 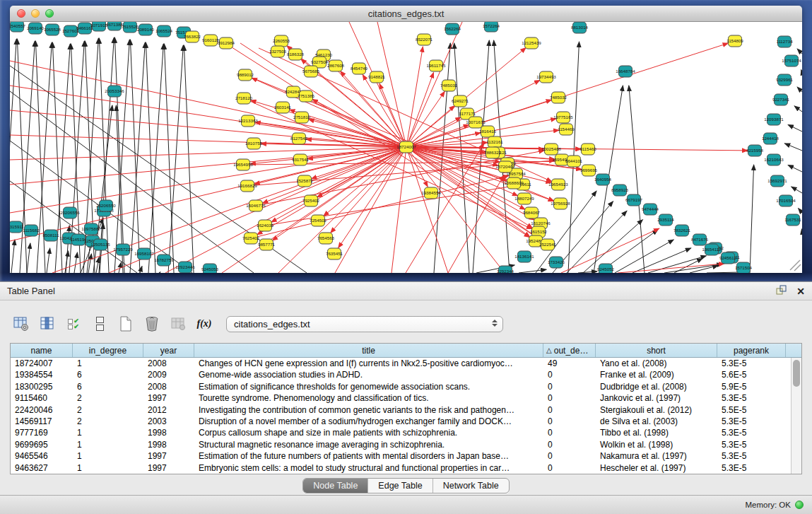 What do you see at coordinates (531, 43) in the screenshot?
I see `graph-node: 12125439` at bounding box center [531, 43].